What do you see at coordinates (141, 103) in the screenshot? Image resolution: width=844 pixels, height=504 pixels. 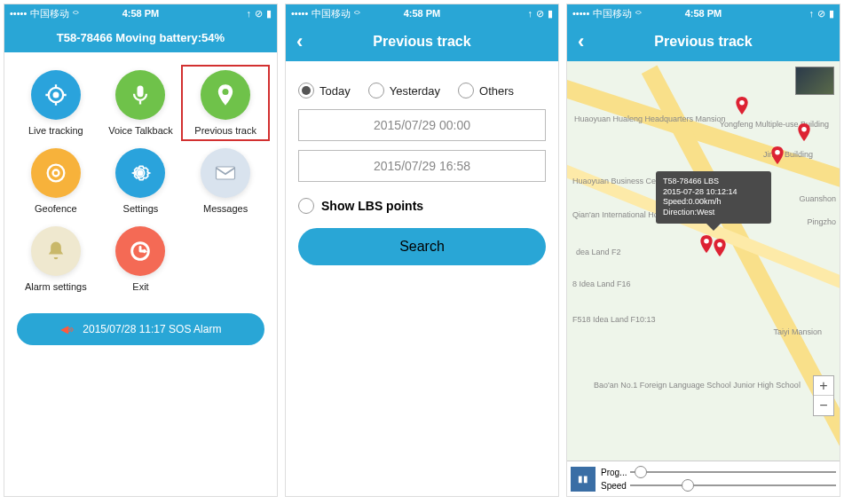 I see `menu-voice-talkback: Voice Talkback` at bounding box center [141, 103].